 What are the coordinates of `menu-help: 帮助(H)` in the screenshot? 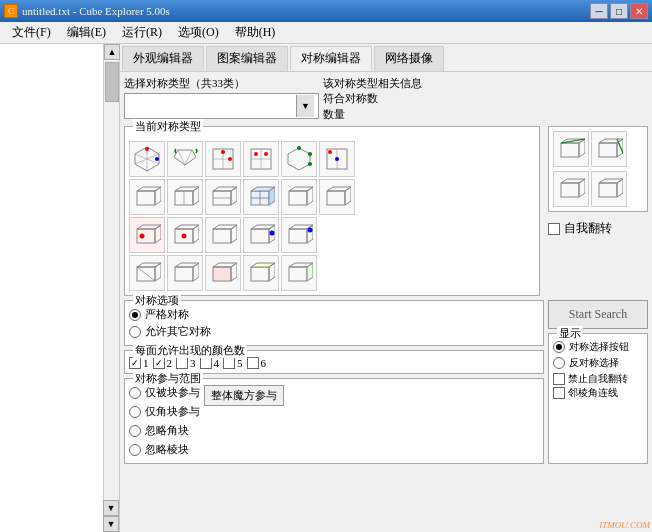 It's located at (256, 32).